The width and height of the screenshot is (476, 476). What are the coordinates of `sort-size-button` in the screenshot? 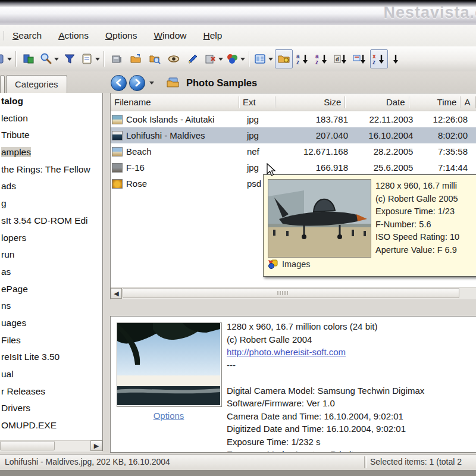 It's located at (360, 59).